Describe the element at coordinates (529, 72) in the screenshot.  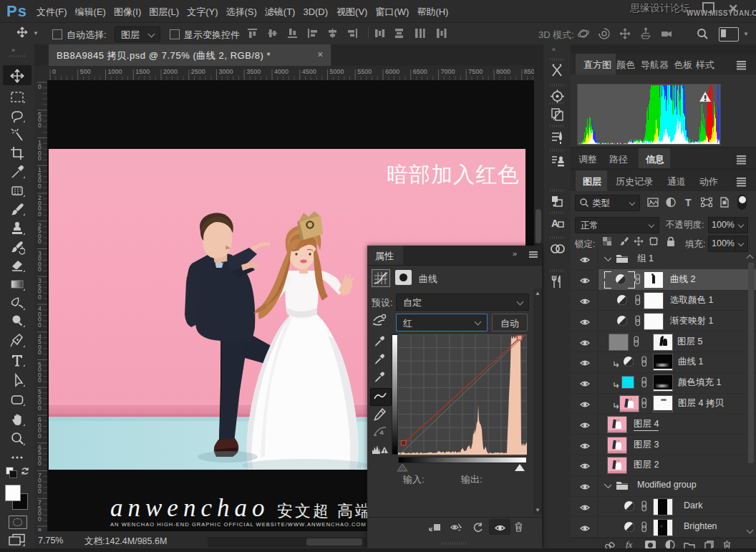
I see `svg-text: 8500` at that location.